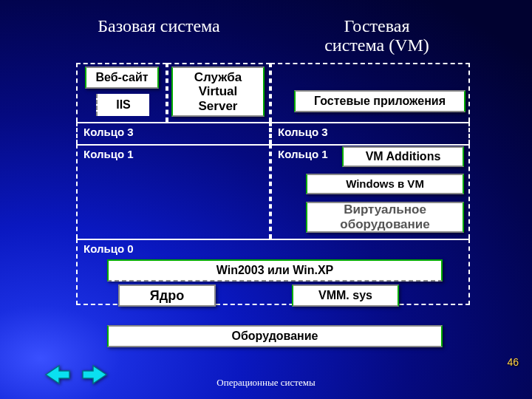 Image resolution: width=532 pixels, height=399 pixels. I want to click on ring1-guest-label: Кольцо 1, so click(303, 154).